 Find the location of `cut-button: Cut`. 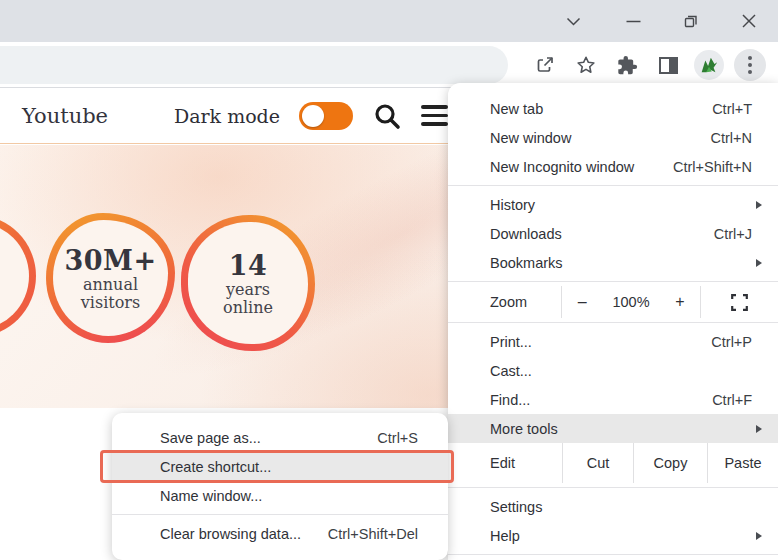

cut-button: Cut is located at coordinates (598, 463).